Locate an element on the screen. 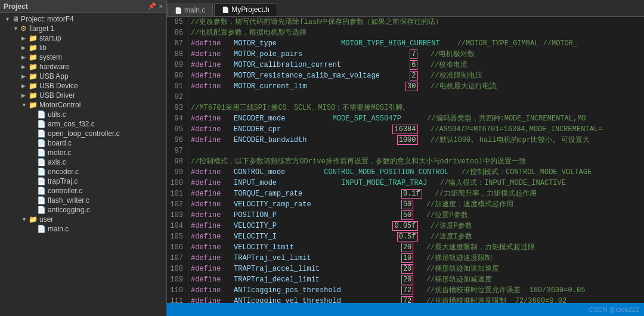 This screenshot has height=316, width=644. axis-label: axis.c is located at coordinates (57, 162).